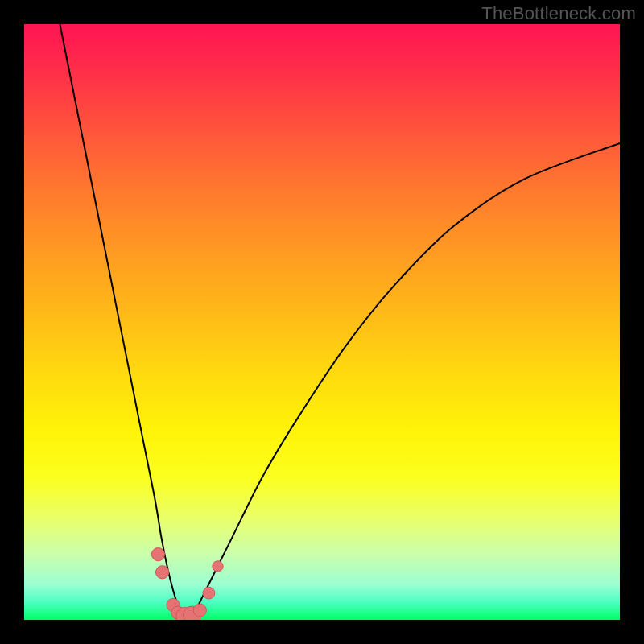  What do you see at coordinates (559, 14) in the screenshot?
I see `watermark-text: TheBottleneck.com` at bounding box center [559, 14].